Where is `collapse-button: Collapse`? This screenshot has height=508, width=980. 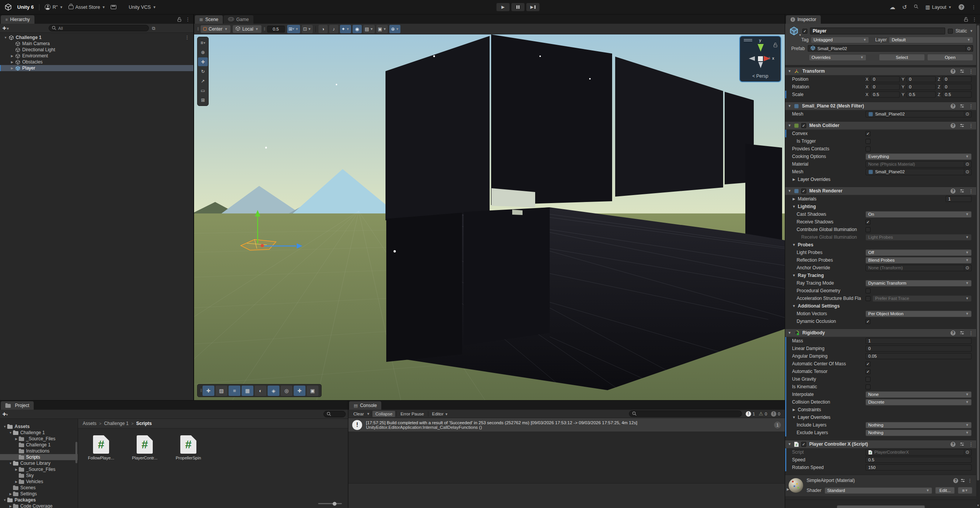 collapse-button: Collapse is located at coordinates (384, 414).